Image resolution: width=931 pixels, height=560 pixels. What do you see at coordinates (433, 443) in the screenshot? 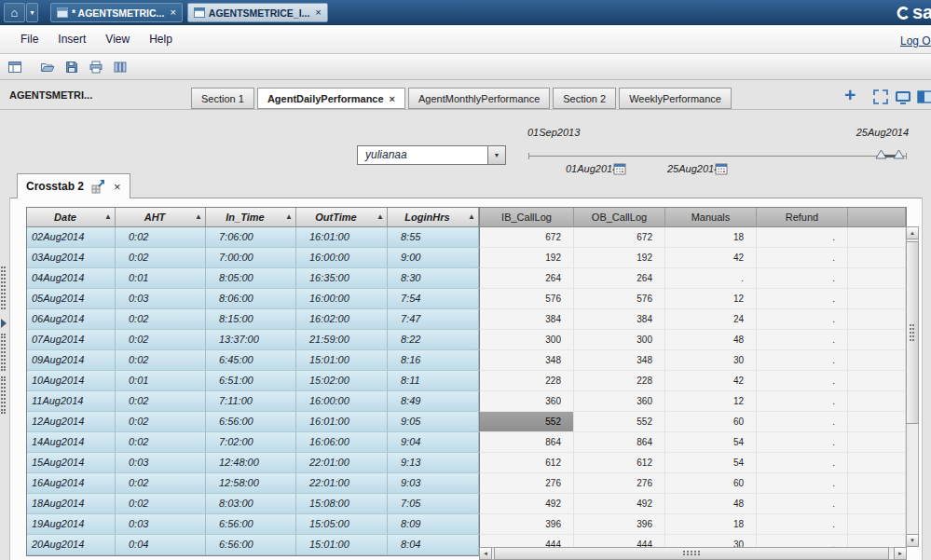
I see `cell-login_hrs: 9:04` at bounding box center [433, 443].